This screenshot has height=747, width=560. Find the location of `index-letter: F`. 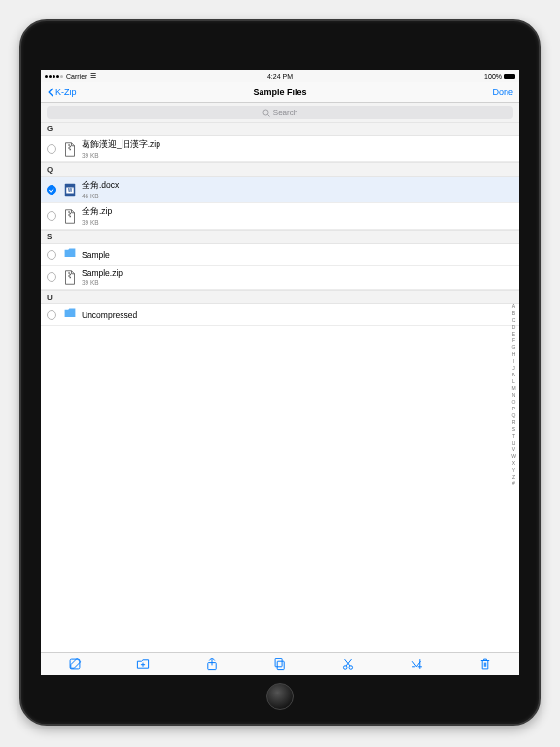

index-letter: F is located at coordinates (513, 339).